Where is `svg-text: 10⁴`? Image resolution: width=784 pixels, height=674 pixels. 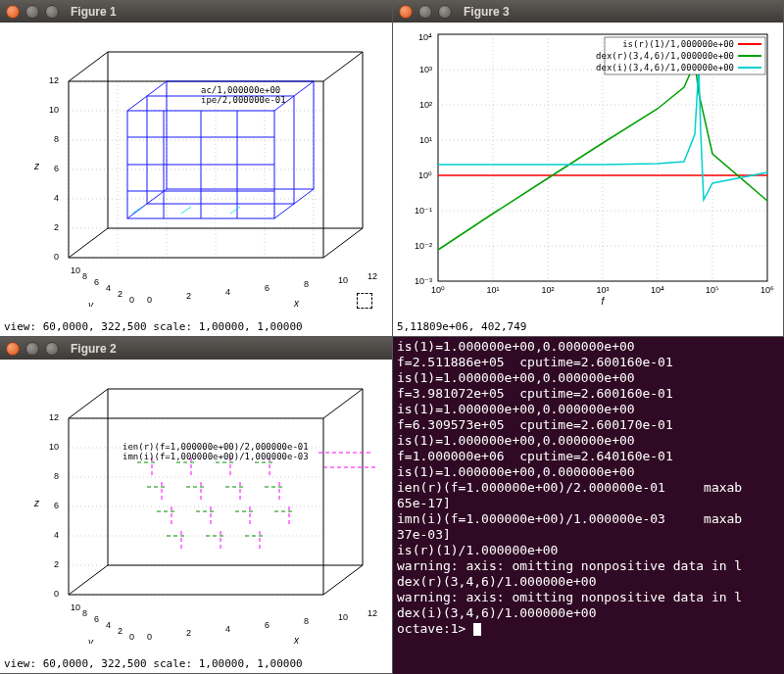
svg-text: 10⁴ is located at coordinates (425, 37).